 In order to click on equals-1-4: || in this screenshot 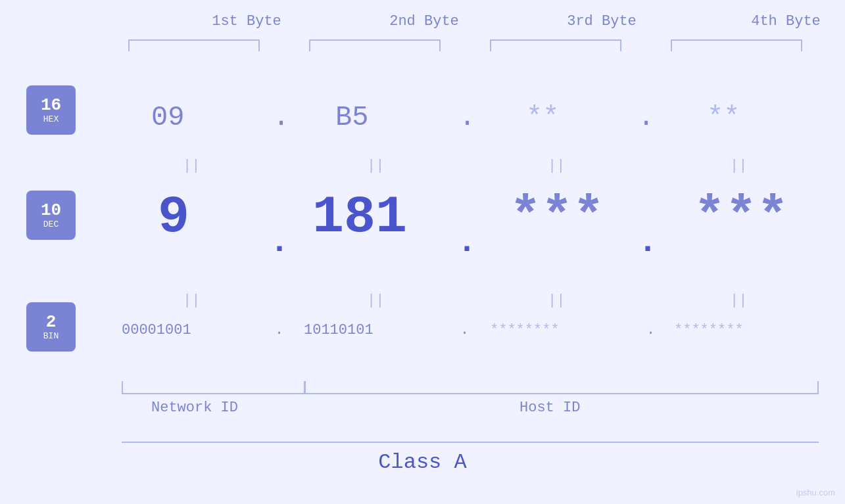, I will do `click(738, 166)`.